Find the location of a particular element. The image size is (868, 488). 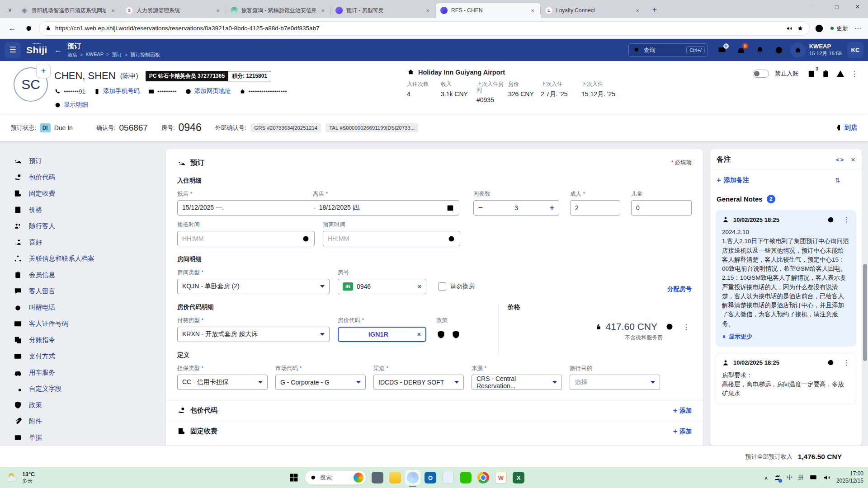

sidebar-item: 价格 is located at coordinates (90, 210).